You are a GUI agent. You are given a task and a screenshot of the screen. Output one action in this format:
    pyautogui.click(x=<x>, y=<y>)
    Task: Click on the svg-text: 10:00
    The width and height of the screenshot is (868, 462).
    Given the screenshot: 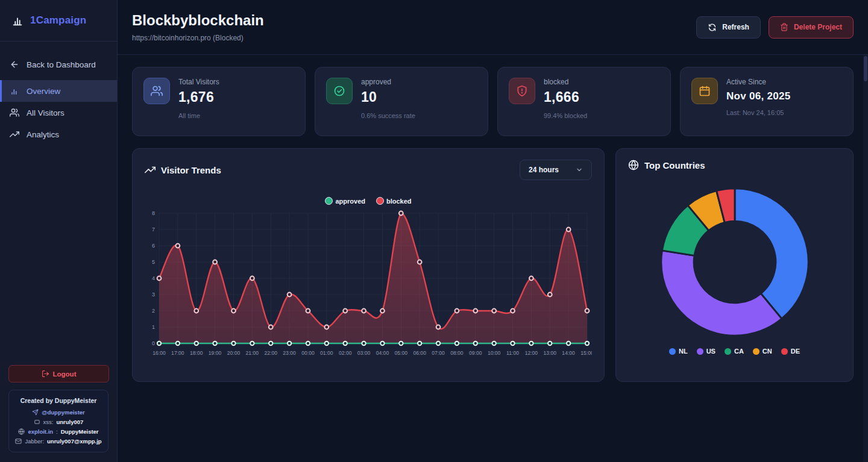 What is the action you would take?
    pyautogui.click(x=494, y=353)
    